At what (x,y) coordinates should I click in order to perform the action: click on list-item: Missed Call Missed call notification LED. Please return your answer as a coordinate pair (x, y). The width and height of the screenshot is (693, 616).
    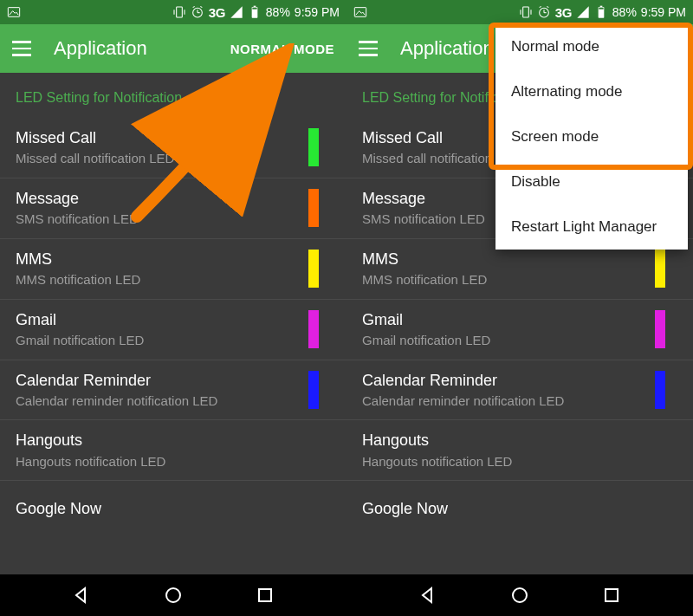
    Looking at the image, I should click on (173, 148).